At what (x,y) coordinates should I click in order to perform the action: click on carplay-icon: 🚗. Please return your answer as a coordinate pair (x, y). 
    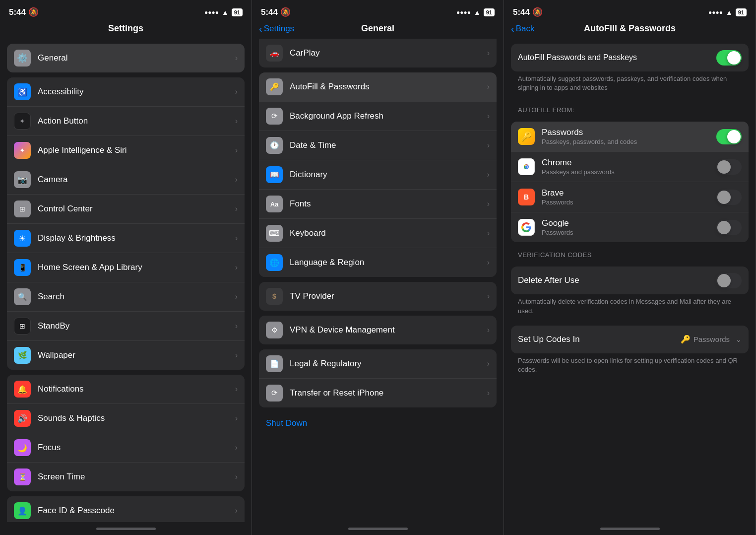
    Looking at the image, I should click on (274, 53).